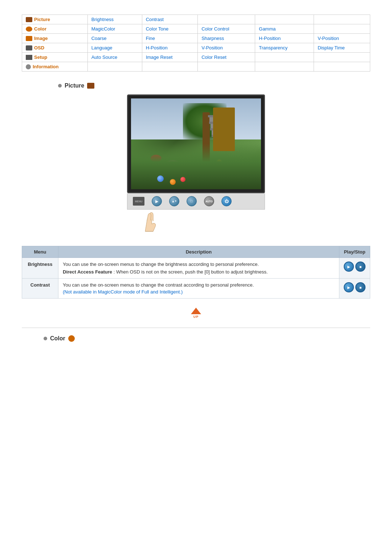 The width and height of the screenshot is (392, 555). I want to click on contrast-play-btn: ▶, so click(349, 287).